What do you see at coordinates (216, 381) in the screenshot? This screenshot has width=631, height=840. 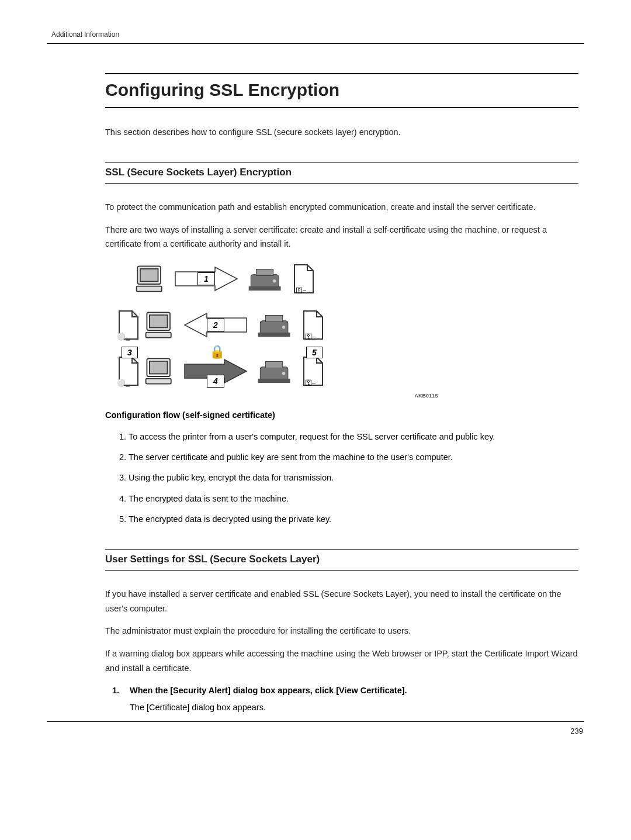 I see `diagram-label-4: 4` at bounding box center [216, 381].